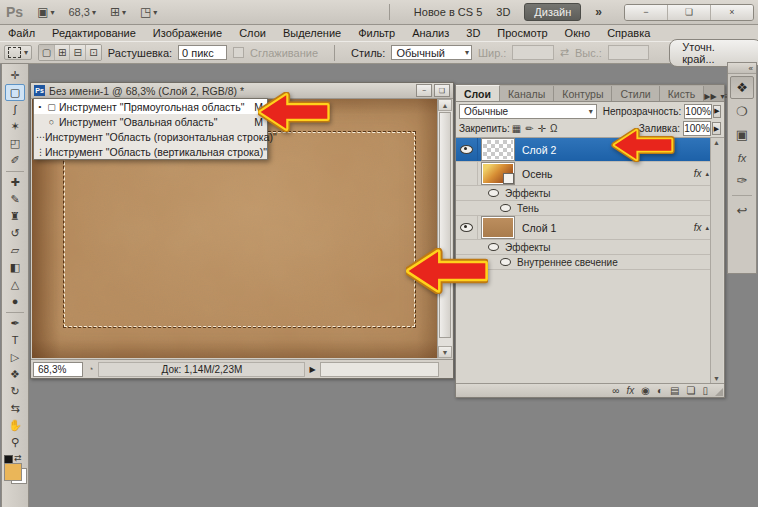 The height and width of the screenshot is (507, 758). Describe the element at coordinates (18, 458) in the screenshot. I see `swap-colors-icon: ⇄` at that location.